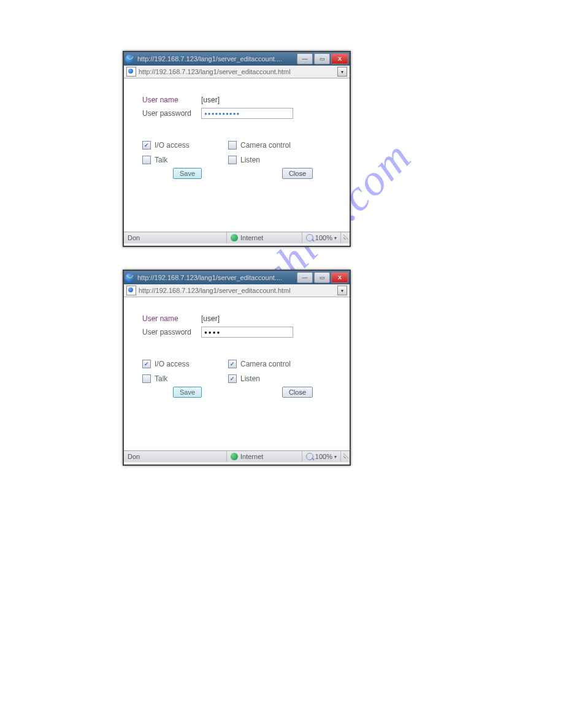 The width and height of the screenshot is (563, 728). Describe the element at coordinates (212, 332) in the screenshot. I see `password-dots: ●●●●` at that location.